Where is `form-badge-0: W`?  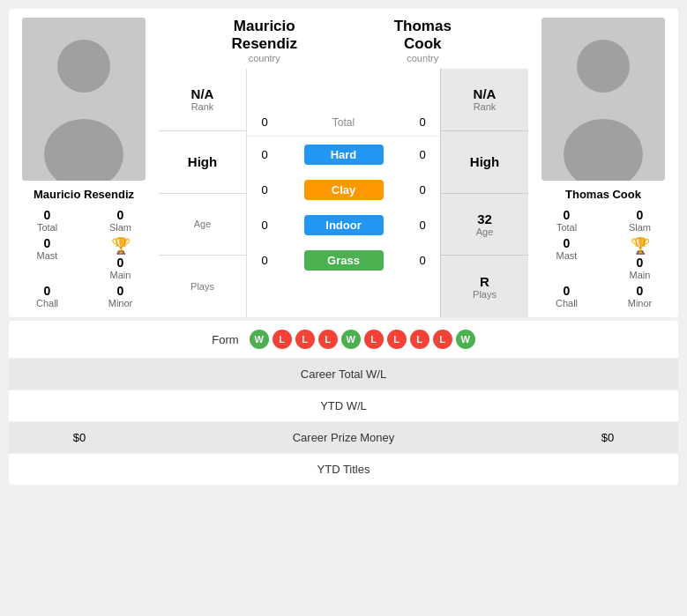 form-badge-0: W is located at coordinates (259, 339).